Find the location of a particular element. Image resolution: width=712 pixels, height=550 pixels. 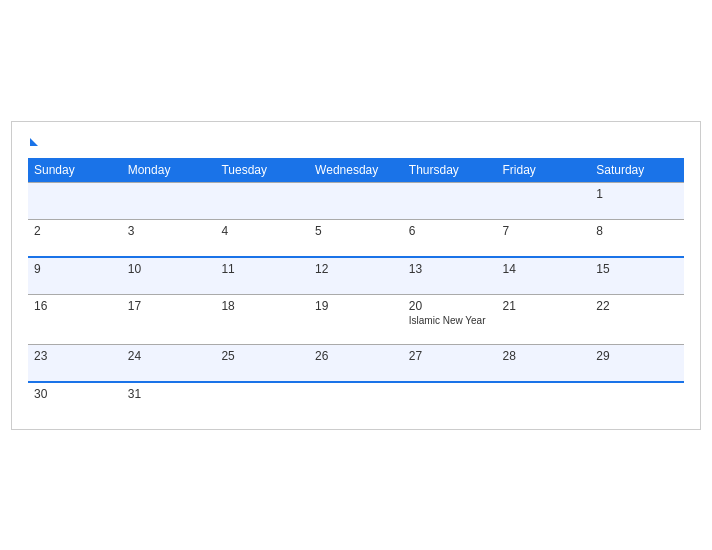

day-number: 3 is located at coordinates (169, 231).